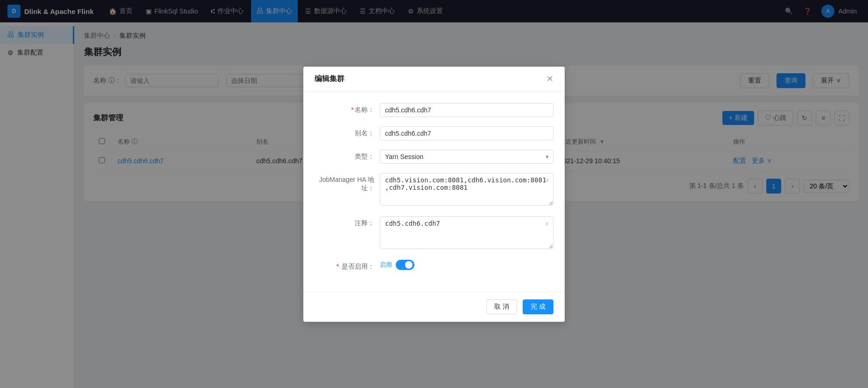 This screenshot has width=868, height=388. What do you see at coordinates (329, 79) in the screenshot?
I see `modal-title: 编辑集群` at bounding box center [329, 79].